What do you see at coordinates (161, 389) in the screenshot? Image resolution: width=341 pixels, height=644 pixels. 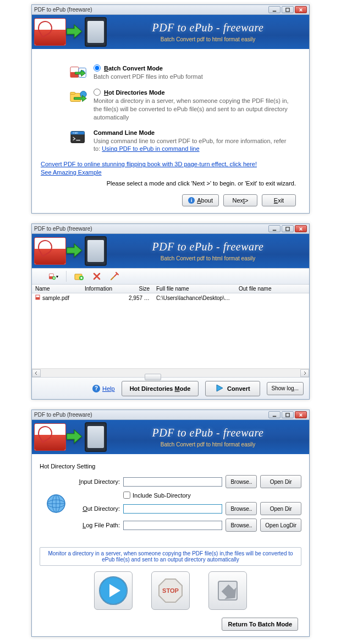 I see `hot-directories-mode-button: Hot Directories Mode` at bounding box center [161, 389].